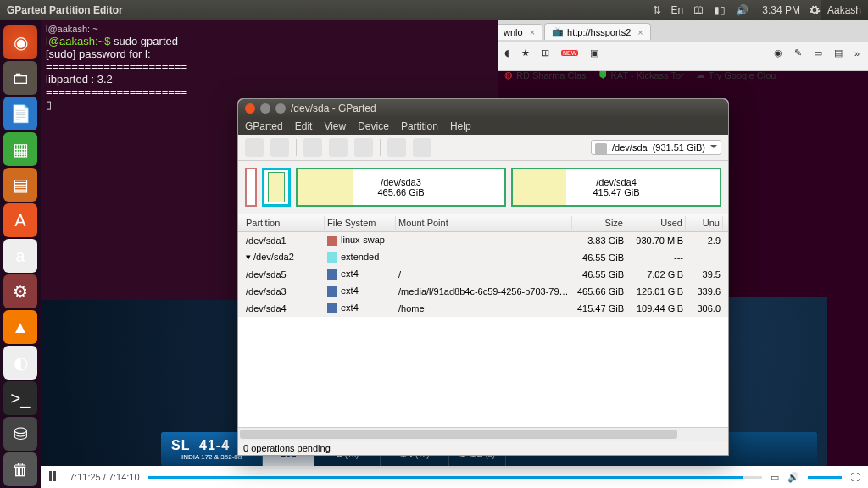 The width and height of the screenshot is (868, 488). Describe the element at coordinates (678, 10) in the screenshot. I see `lang-indicator: En` at that location.